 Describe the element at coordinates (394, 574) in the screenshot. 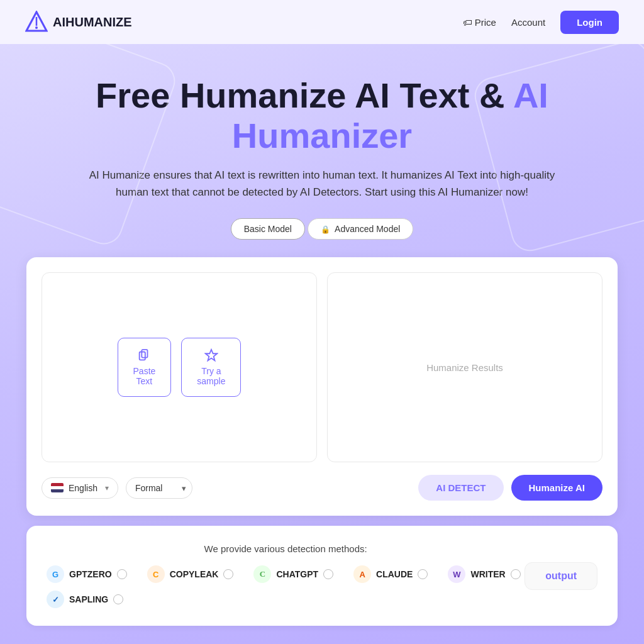

I see `claude-label: CLAUDE` at that location.